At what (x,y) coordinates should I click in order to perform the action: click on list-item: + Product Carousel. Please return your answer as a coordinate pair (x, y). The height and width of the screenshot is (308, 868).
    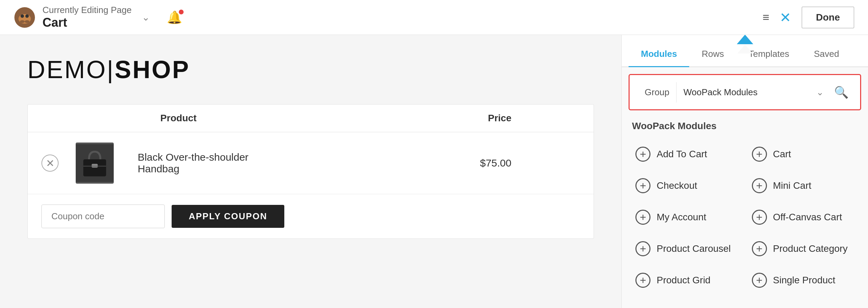
    Looking at the image, I should click on (687, 249).